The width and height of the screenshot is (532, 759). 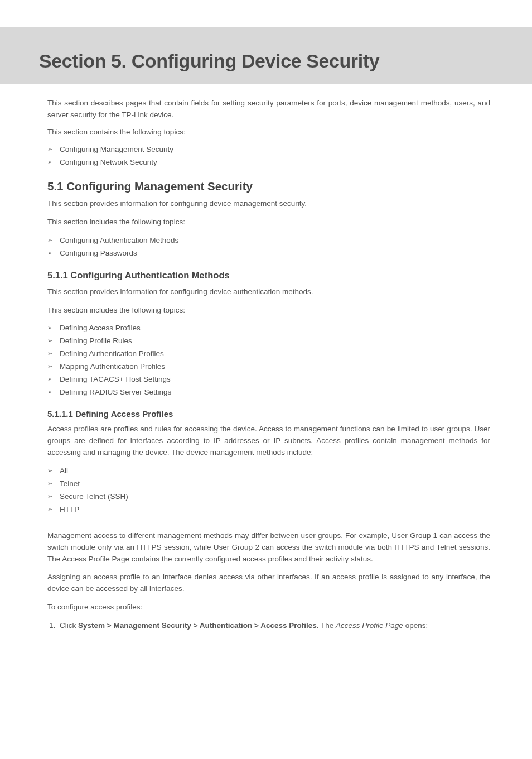 I want to click on intro-block: This section describes pages that contai…, so click(x=269, y=133).